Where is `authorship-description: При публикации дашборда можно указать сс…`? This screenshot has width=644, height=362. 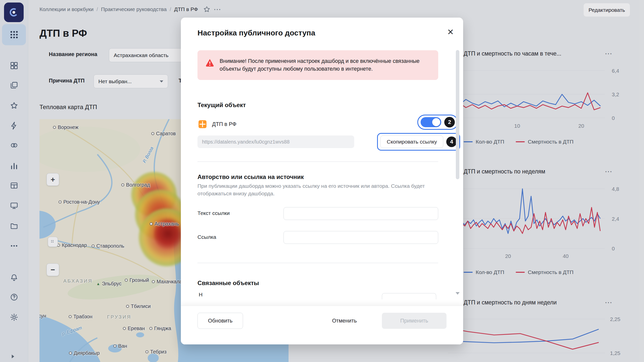 authorship-description: При публикации дашборда можно указать сс… is located at coordinates (316, 190).